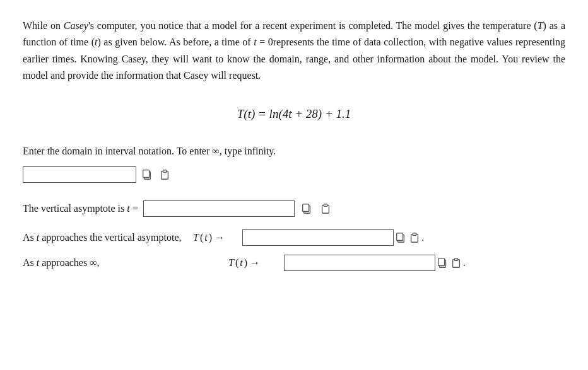  What do you see at coordinates (165, 175) in the screenshot?
I see `domain-paste-icon` at bounding box center [165, 175].